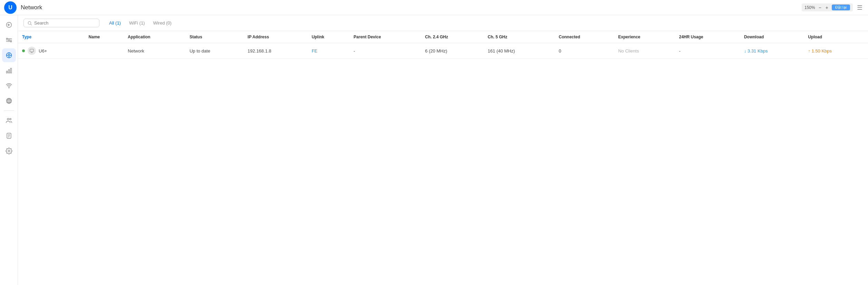 The width and height of the screenshot is (868, 285). Describe the element at coordinates (23, 51) in the screenshot. I see `status-indicator` at that location.